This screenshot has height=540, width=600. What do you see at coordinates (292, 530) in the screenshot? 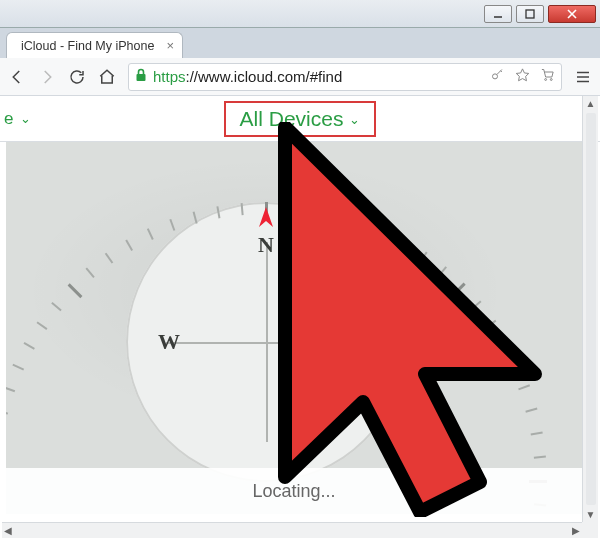
I see `horizontal-scrollbar: ◀ ▶` at bounding box center [292, 530].